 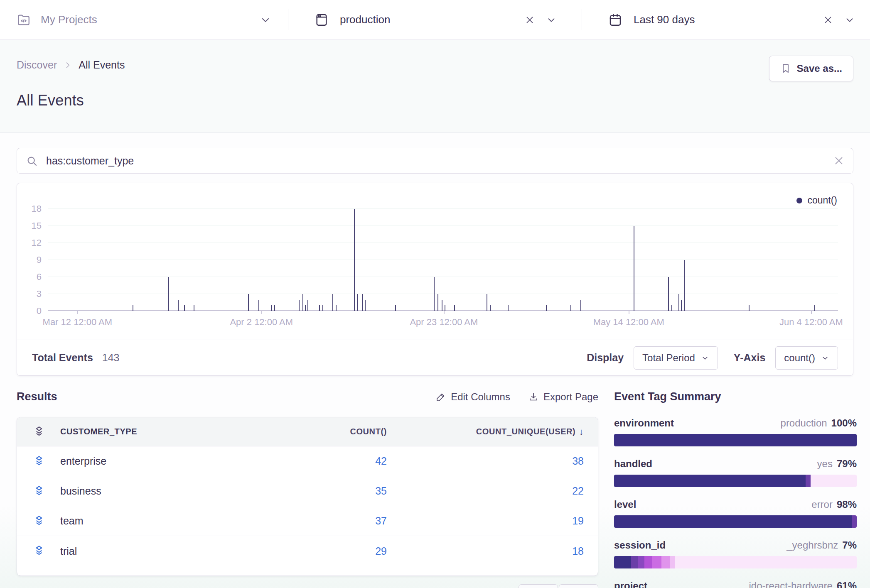 What do you see at coordinates (625, 505) in the screenshot?
I see `tag-name: level` at bounding box center [625, 505].